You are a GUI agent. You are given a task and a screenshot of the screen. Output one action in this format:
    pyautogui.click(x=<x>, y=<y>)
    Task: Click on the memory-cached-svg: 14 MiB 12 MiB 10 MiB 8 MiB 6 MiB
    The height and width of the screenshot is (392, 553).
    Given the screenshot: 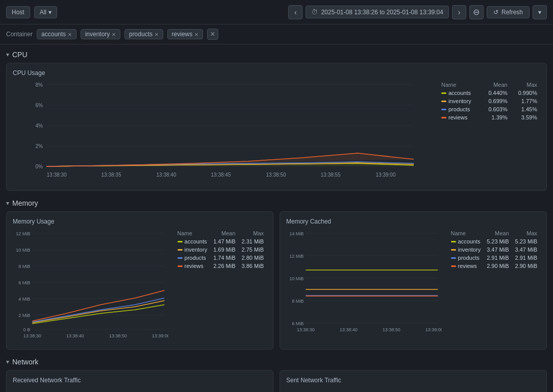 What is the action you would take?
    pyautogui.click(x=364, y=285)
    